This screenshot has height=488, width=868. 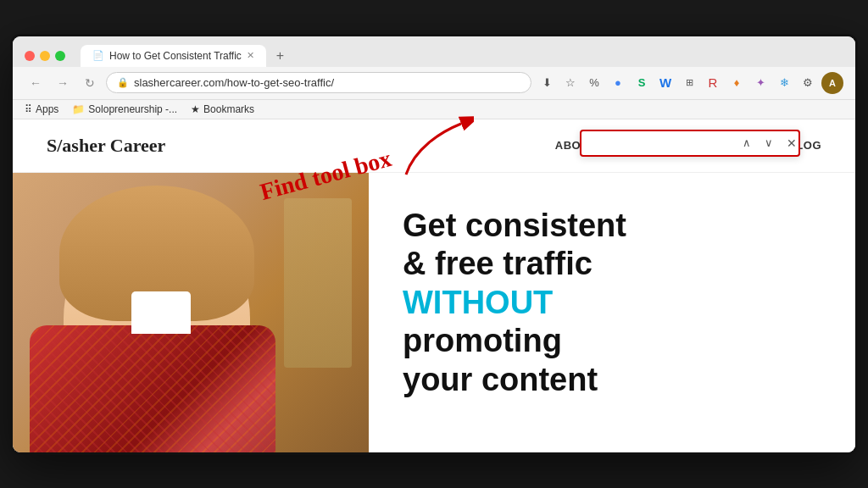 I want to click on chrome-icon: ●, so click(x=618, y=83).